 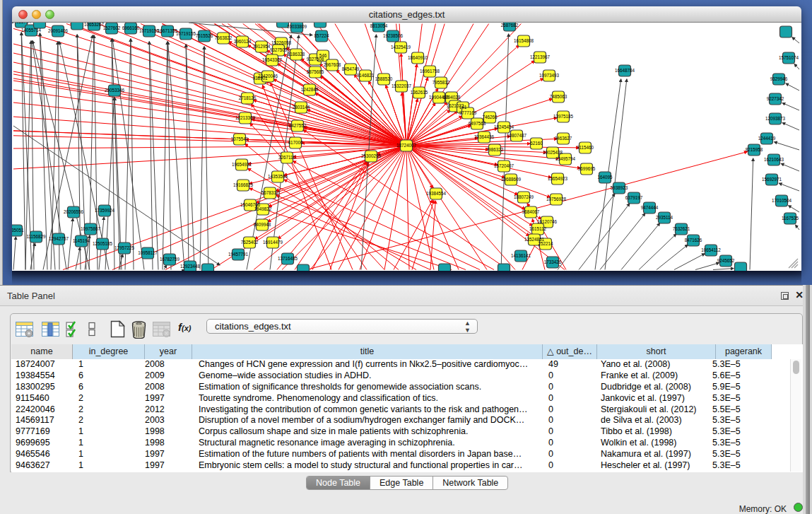 What do you see at coordinates (531, 212) in the screenshot?
I see `svg-text: 9684067` at bounding box center [531, 212].